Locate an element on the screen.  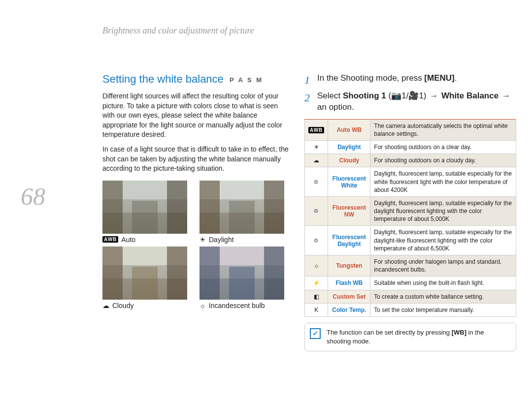
breadcrumb: Brightness and color adjustment of pictu… is located at coordinates (178, 31).